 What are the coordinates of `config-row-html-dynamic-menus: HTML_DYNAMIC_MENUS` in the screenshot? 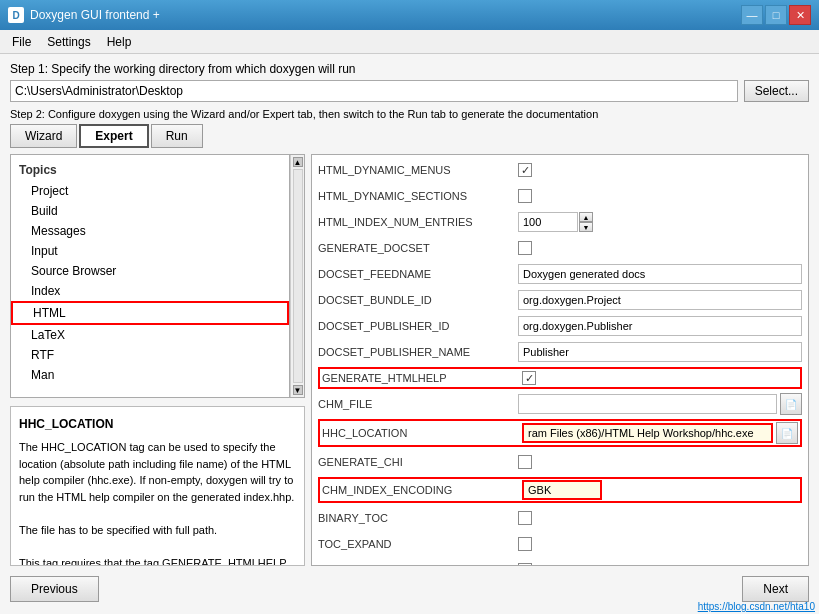 It's located at (560, 170).